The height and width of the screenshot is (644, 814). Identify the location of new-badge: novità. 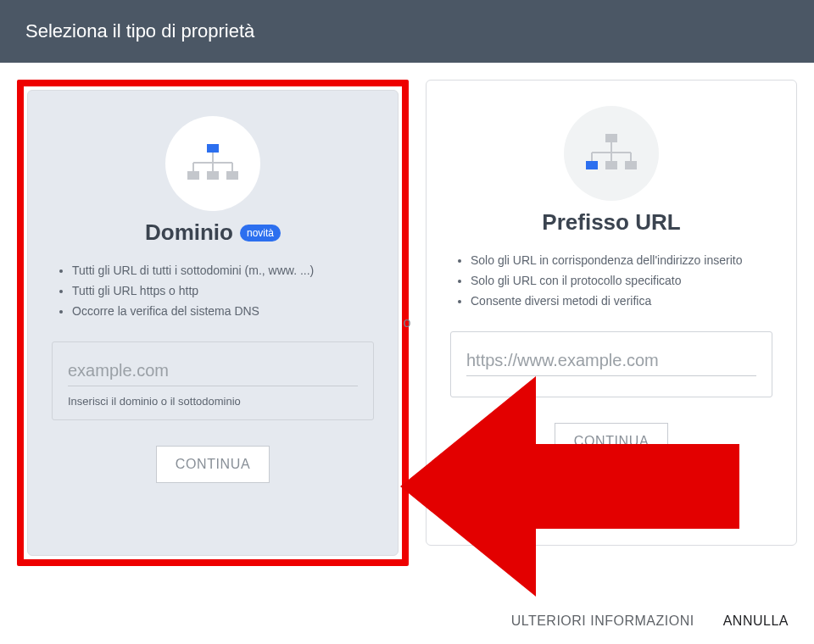
(260, 233).